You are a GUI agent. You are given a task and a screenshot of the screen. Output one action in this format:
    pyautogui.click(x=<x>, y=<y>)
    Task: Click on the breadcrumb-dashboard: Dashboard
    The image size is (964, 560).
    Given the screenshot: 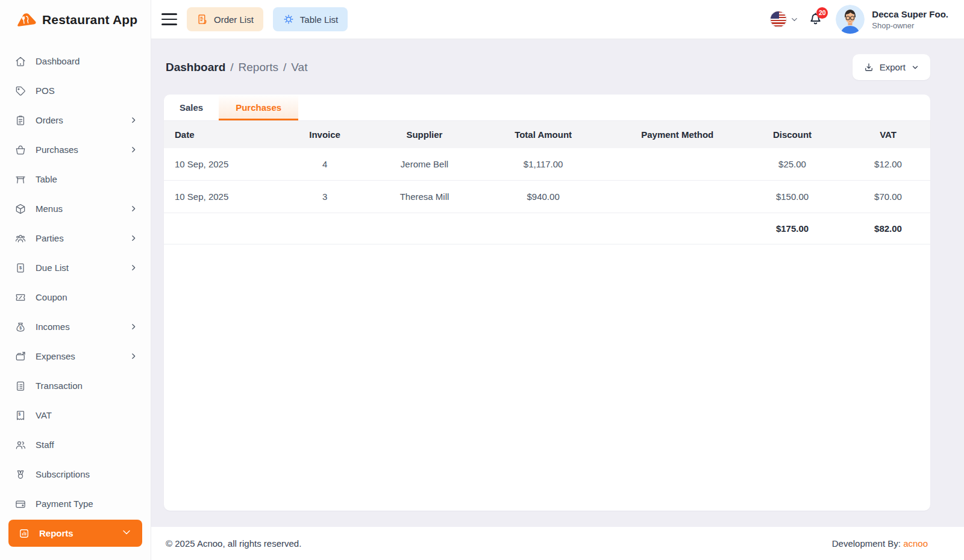 What is the action you would take?
    pyautogui.click(x=195, y=67)
    